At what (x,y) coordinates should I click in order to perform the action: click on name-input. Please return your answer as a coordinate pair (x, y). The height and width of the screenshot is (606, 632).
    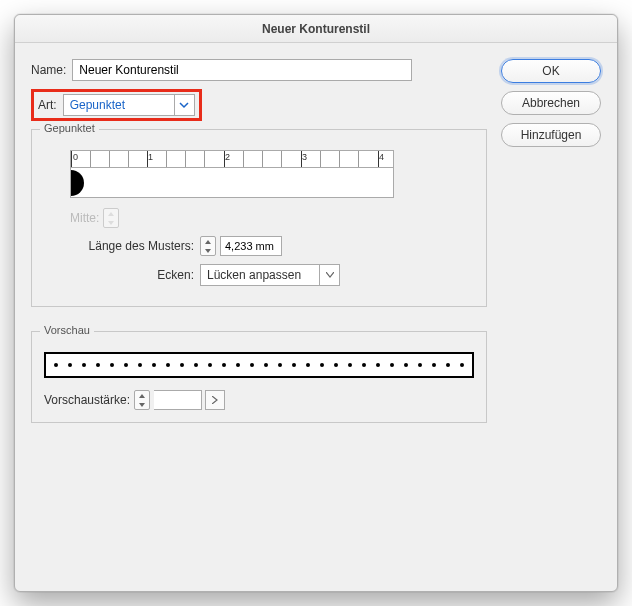
    Looking at the image, I should click on (242, 70).